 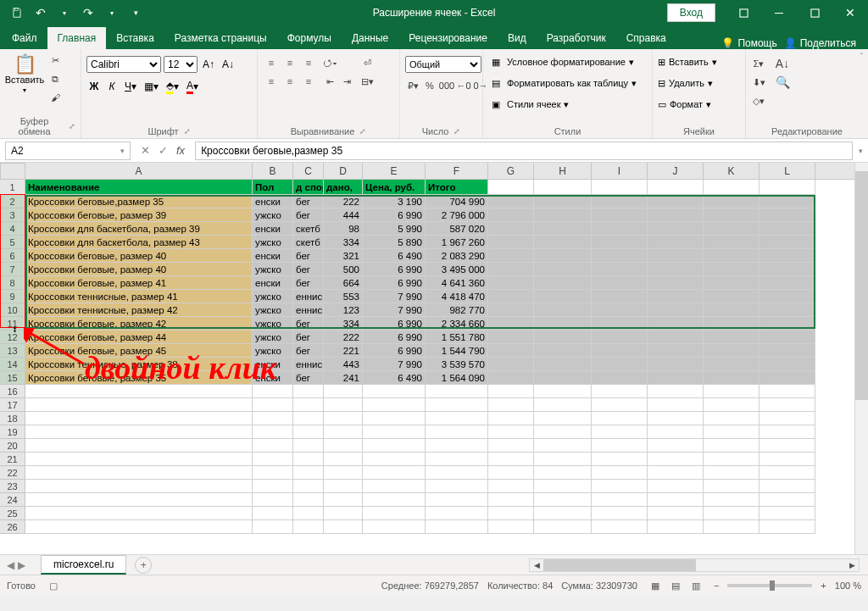 What do you see at coordinates (394, 269) in the screenshot?
I see `cell: 6 990` at bounding box center [394, 269].